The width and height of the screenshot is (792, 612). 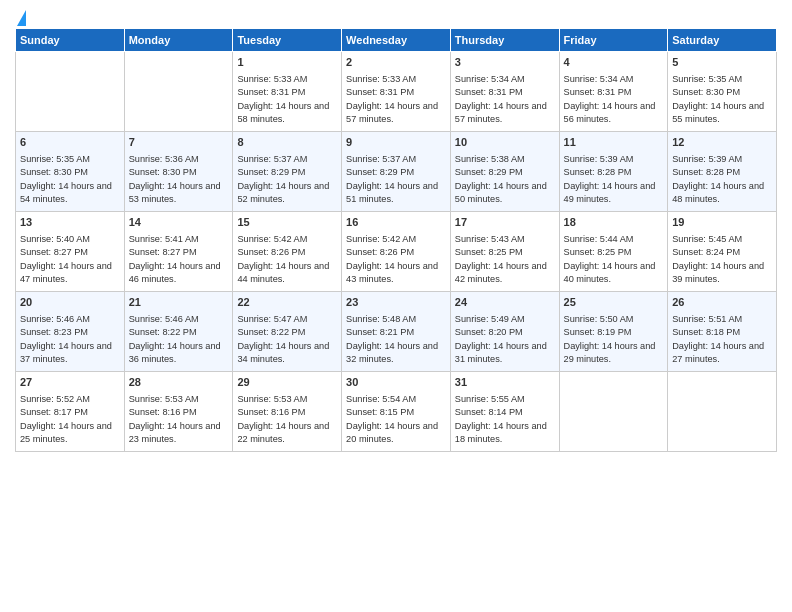 What do you see at coordinates (722, 222) in the screenshot?
I see `day-number: 19` at bounding box center [722, 222].